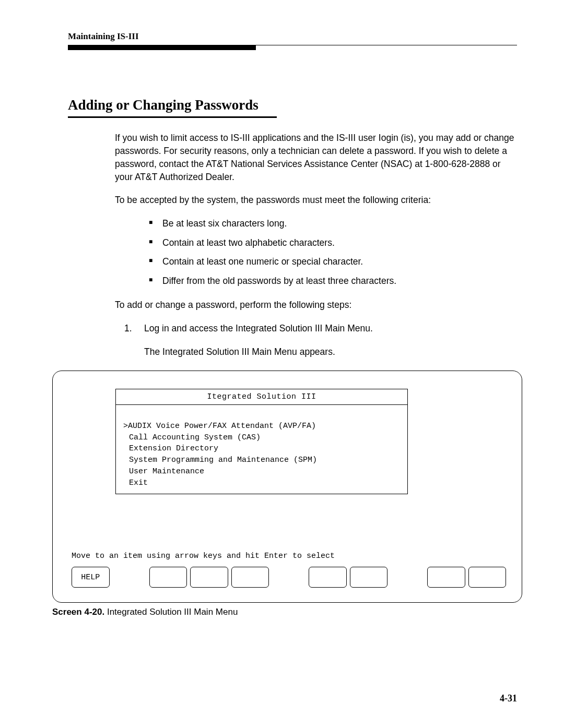 The height and width of the screenshot is (728, 564). What do you see at coordinates (292, 37) in the screenshot?
I see `running-head: Maintaining IS-III` at bounding box center [292, 37].